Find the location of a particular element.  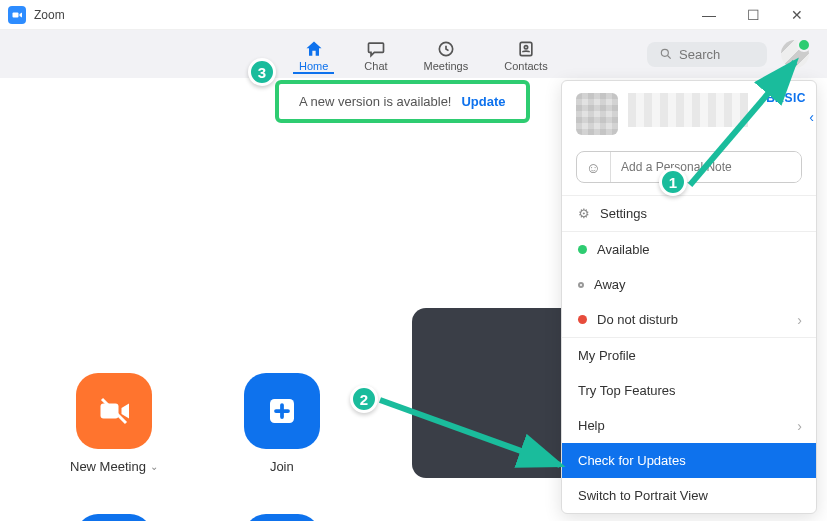

status-available-label: Available is located at coordinates (624, 250).